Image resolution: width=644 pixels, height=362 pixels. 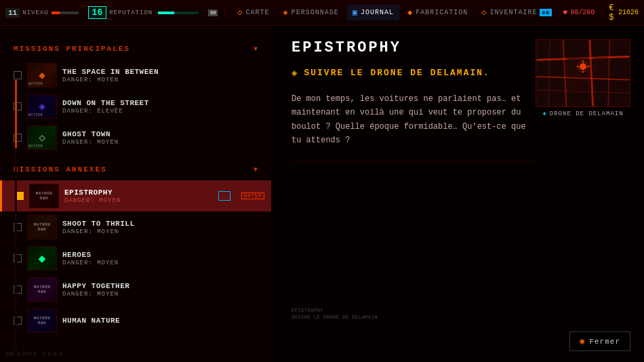 What do you see at coordinates (136, 106) in the screenshot?
I see `mission-item-down: ◈ WATSON DOWN ON THE STREET DANGER: ÉLEV…` at bounding box center [136, 106].